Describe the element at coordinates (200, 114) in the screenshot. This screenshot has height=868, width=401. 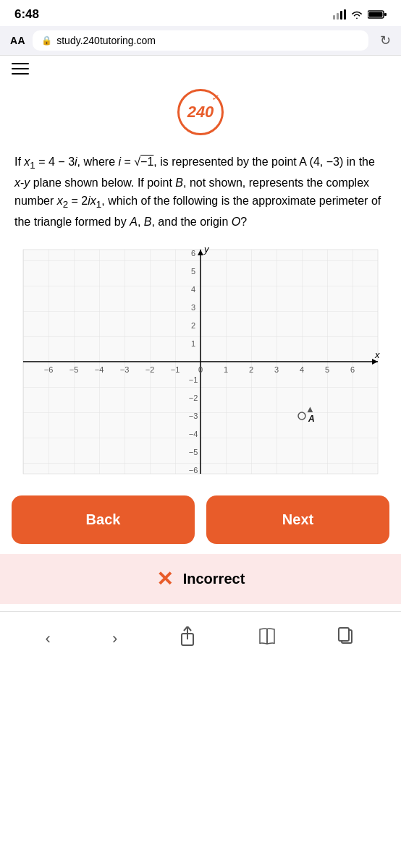
I see `logo-container: 240 ✓` at that location.